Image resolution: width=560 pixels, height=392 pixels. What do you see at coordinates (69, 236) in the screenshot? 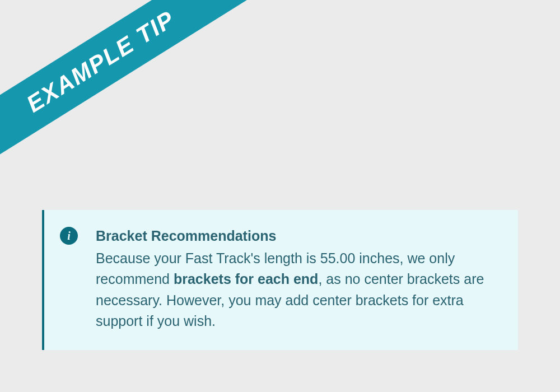
I see `info-icon: i` at bounding box center [69, 236].